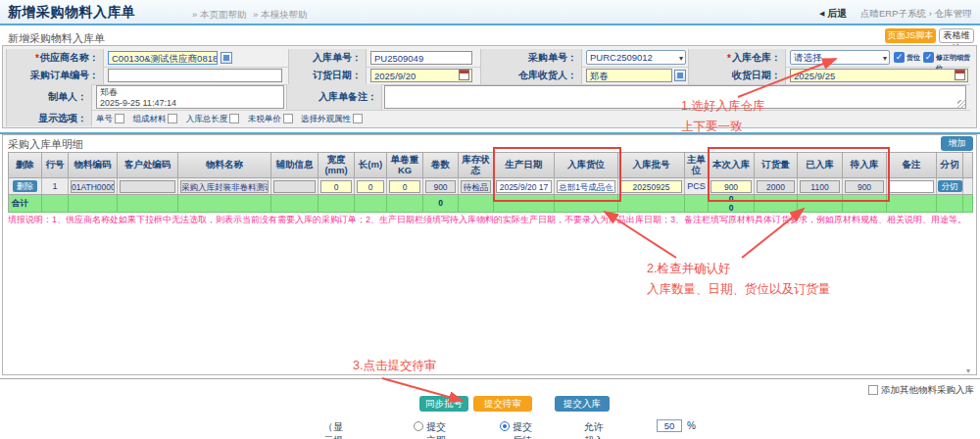 The width and height of the screenshot is (980, 439). What do you see at coordinates (582, 404) in the screenshot?
I see `submit-inbound-button: 提交入库` at bounding box center [582, 404].